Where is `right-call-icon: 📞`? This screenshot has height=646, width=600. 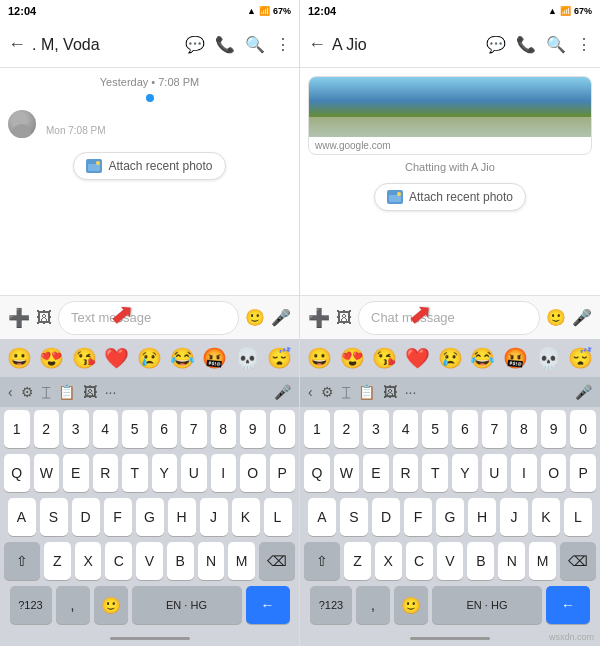
right-call-icon: 📞 is located at coordinates (526, 44).